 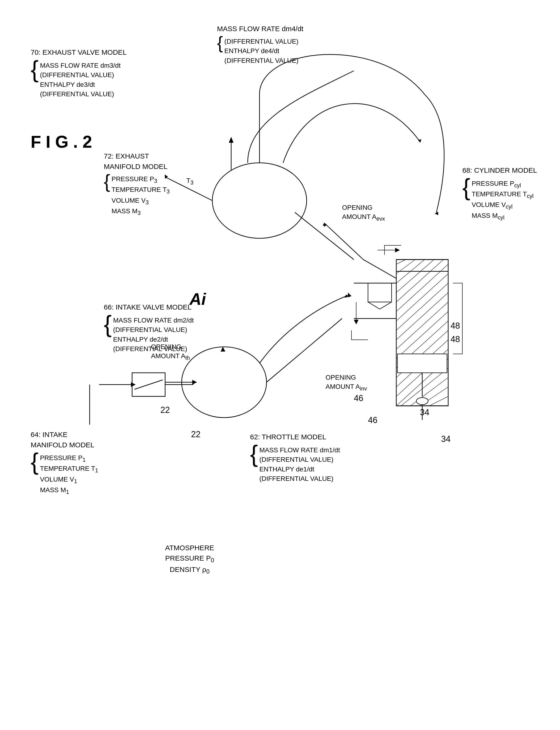 I want to click on label-70-brace-group: { MASS FLOW RATE dm3/dt (DIFFERENTIAL VA…, so click(x=79, y=79).